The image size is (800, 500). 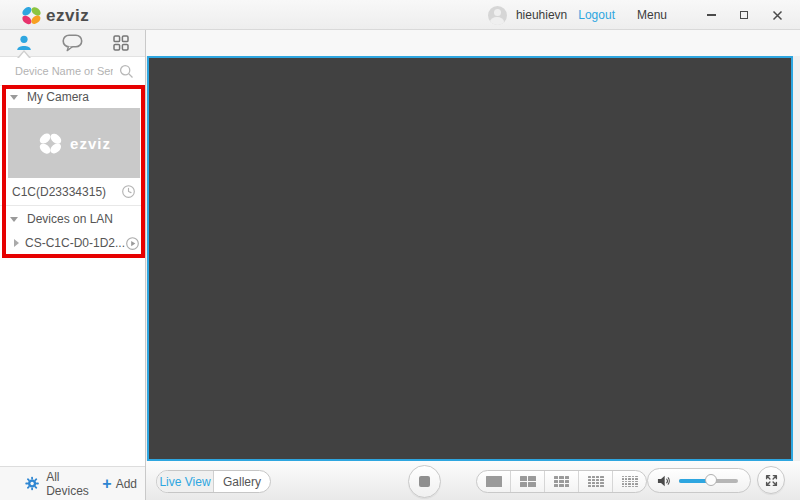 What do you see at coordinates (120, 484) in the screenshot?
I see `add-device-button: + Add` at bounding box center [120, 484].